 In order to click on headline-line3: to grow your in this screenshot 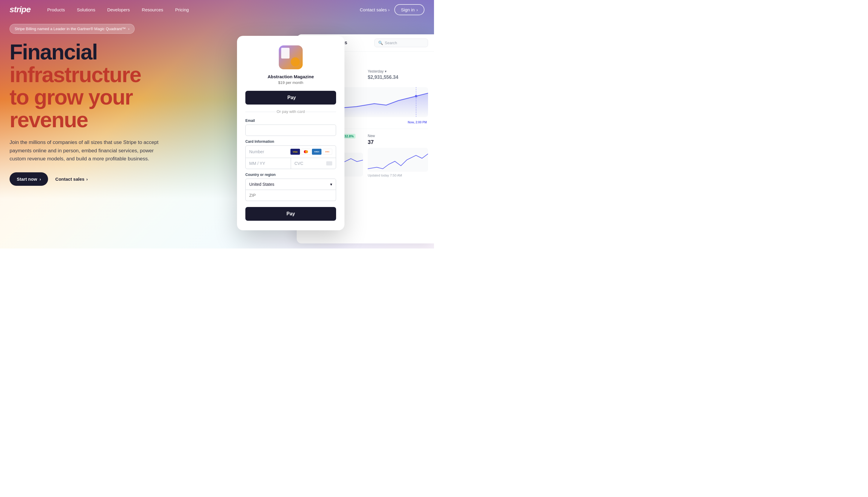, I will do `click(71, 97)`.